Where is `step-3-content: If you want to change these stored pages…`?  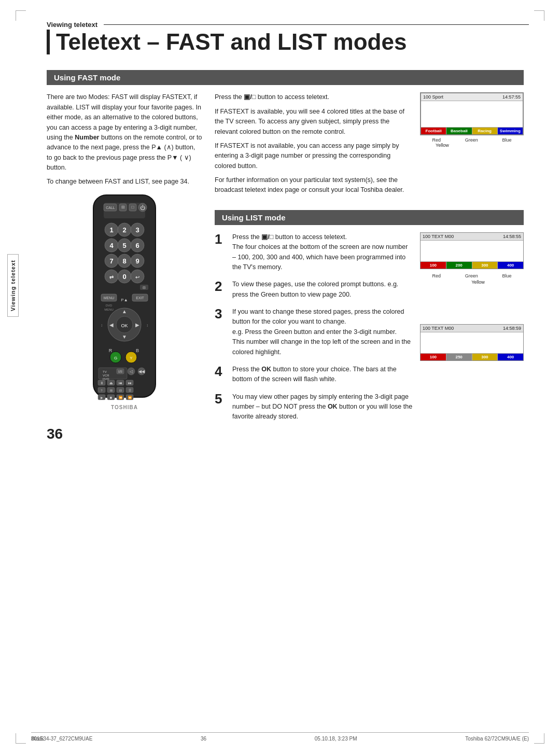 step-3-content: If you want to change these stored pages… is located at coordinates (323, 332).